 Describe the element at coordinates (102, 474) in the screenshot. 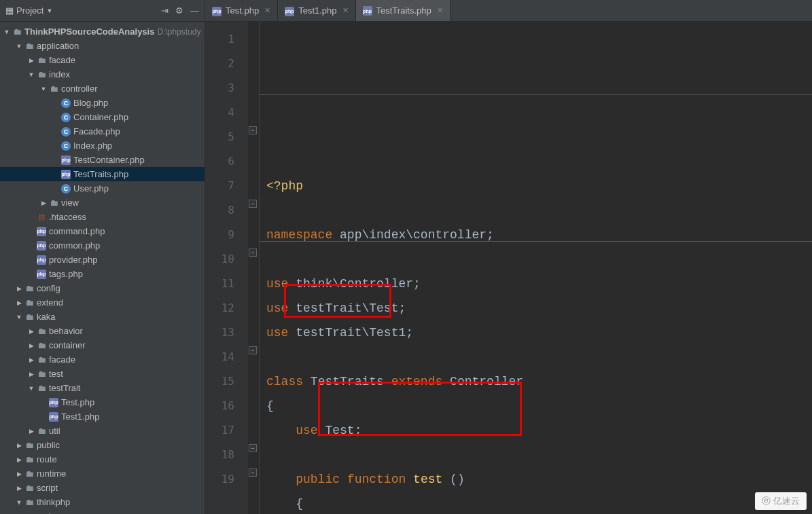

I see `tree-node: ▶🖿runtime` at that location.